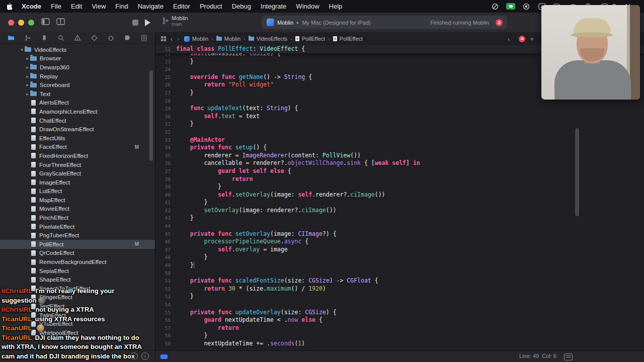 This screenshot has width=644, height=362. What do you see at coordinates (228, 39) in the screenshot?
I see `breadcrumb-item-moblin: Moblin` at bounding box center [228, 39].